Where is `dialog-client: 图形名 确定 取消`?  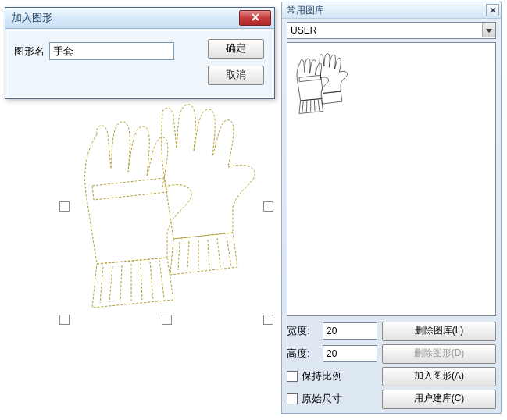 dialog-client: 图形名 确定 取消 is located at coordinates (140, 64).